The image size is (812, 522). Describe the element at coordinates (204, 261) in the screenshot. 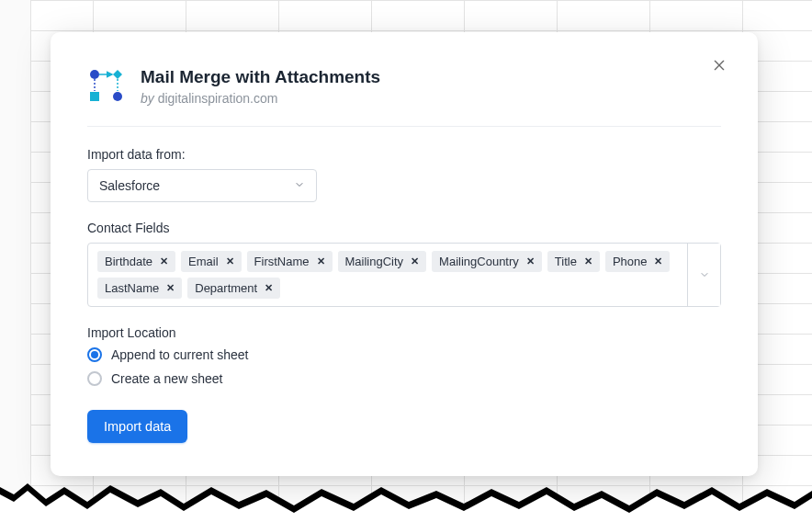

I see `field-chip-label: Email` at that location.